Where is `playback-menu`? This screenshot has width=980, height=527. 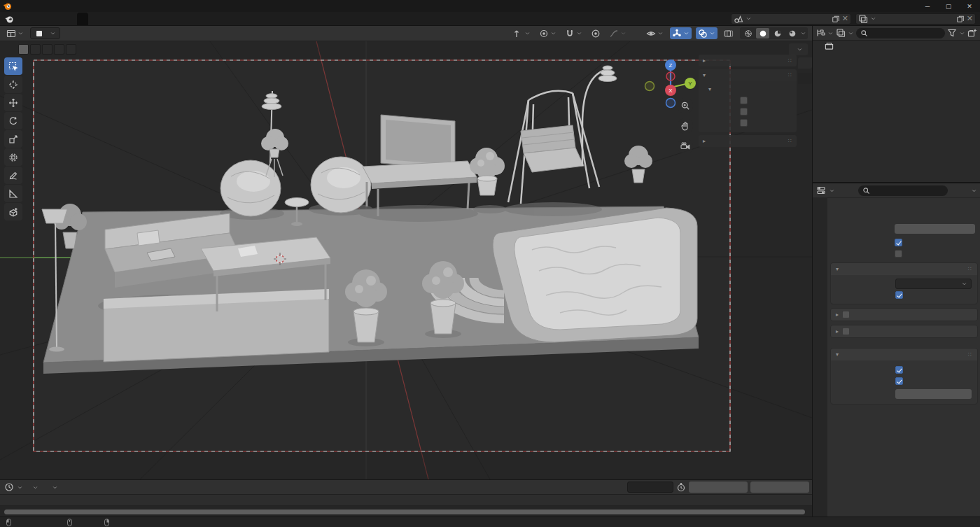
playback-menu is located at coordinates (34, 487).